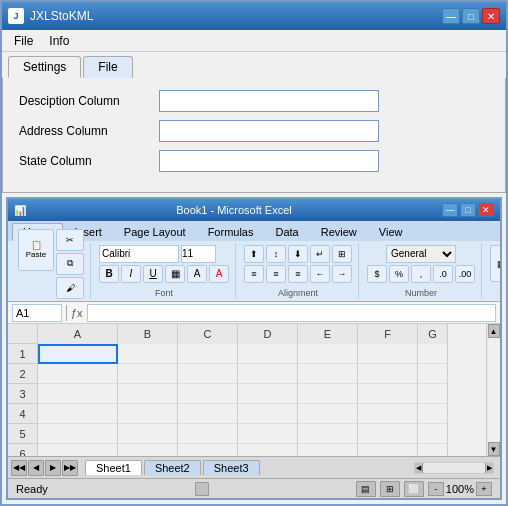 This screenshot has height=506, width=508. I want to click on status-info-icon, so click(202, 489).